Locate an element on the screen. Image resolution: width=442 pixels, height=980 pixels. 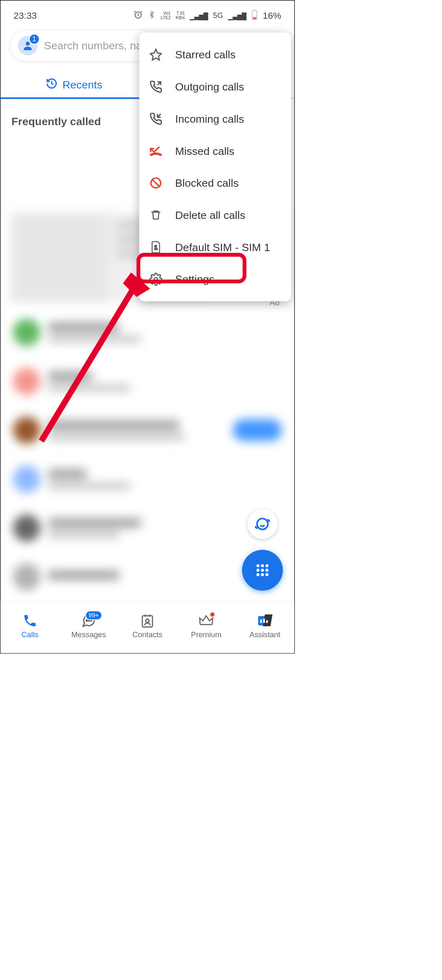
nav-messages: 99+ Messages is located at coordinates (88, 626).